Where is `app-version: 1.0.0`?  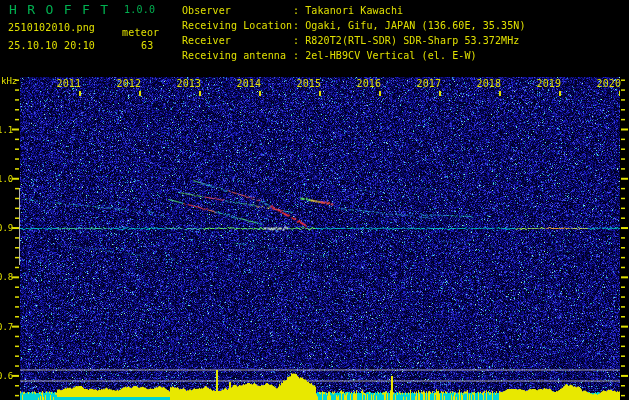 app-version: 1.0.0 is located at coordinates (140, 10).